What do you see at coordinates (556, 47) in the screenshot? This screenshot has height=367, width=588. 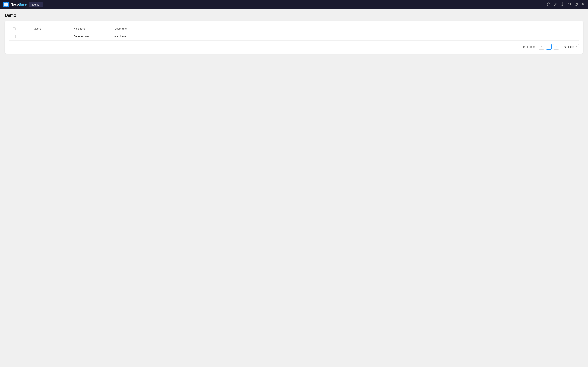 I see `next-icon: ›` at bounding box center [556, 47].